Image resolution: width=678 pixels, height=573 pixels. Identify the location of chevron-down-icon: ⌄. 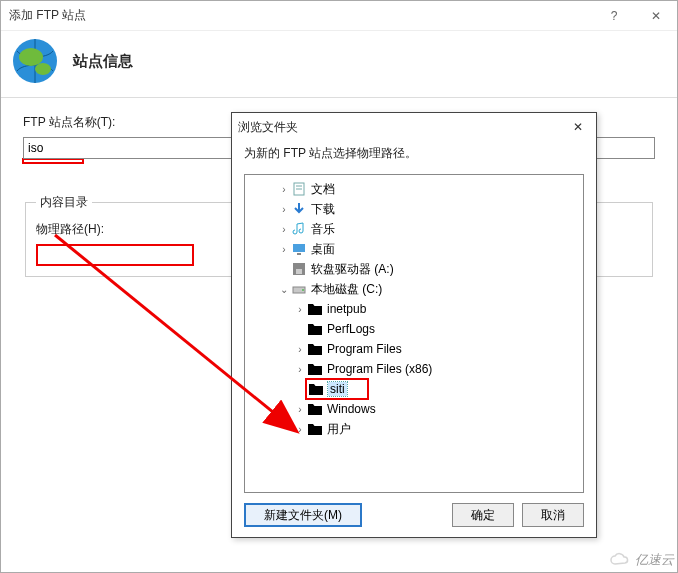
(284, 290).